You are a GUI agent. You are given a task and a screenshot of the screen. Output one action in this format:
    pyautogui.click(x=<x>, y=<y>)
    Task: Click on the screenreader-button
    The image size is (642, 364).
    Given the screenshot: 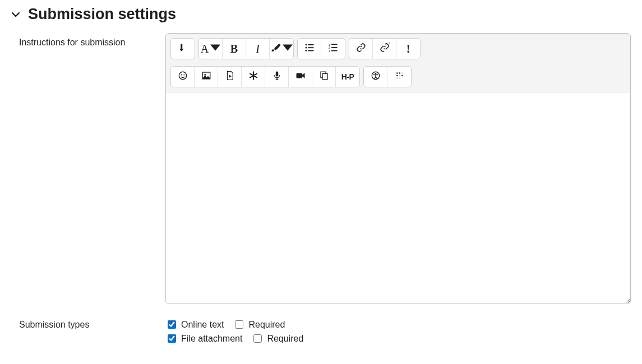 What is the action you would take?
    pyautogui.click(x=399, y=77)
    